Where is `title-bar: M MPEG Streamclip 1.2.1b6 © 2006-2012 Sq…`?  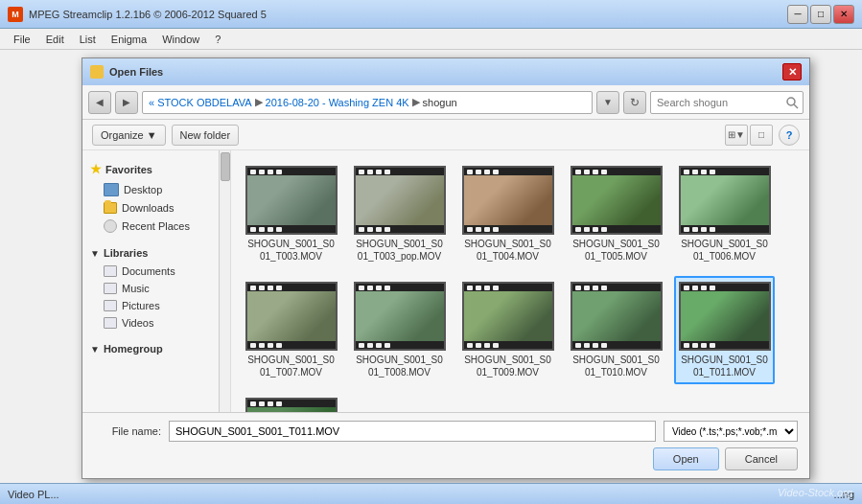 title-bar: M MPEG Streamclip 1.2.1b6 © 2006-2012 Sq… is located at coordinates (431, 14).